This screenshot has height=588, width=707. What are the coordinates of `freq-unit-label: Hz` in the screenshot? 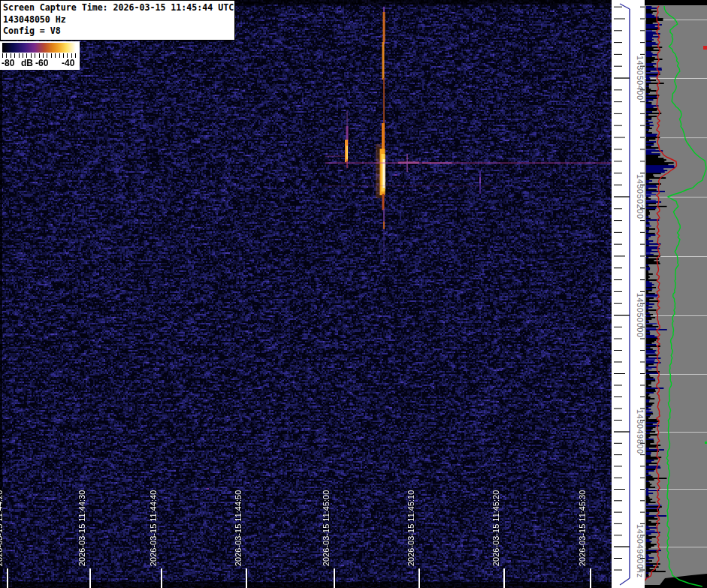 It's located at (640, 572).